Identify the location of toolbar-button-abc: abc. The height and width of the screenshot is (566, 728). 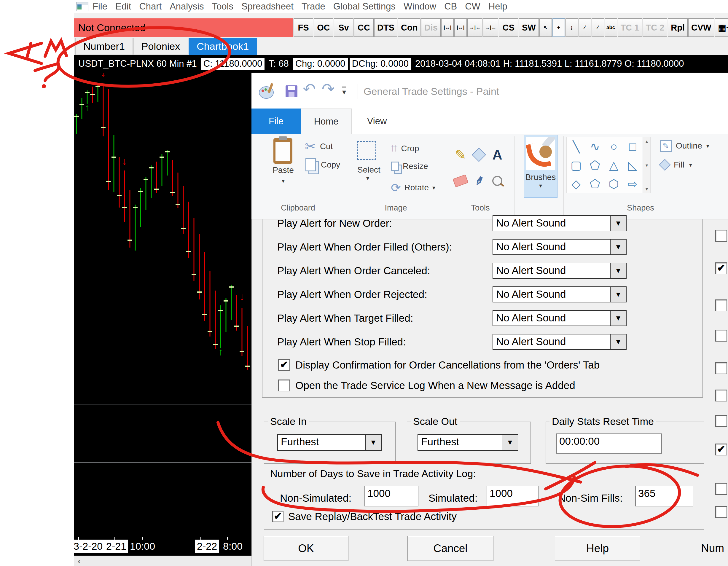
(611, 27).